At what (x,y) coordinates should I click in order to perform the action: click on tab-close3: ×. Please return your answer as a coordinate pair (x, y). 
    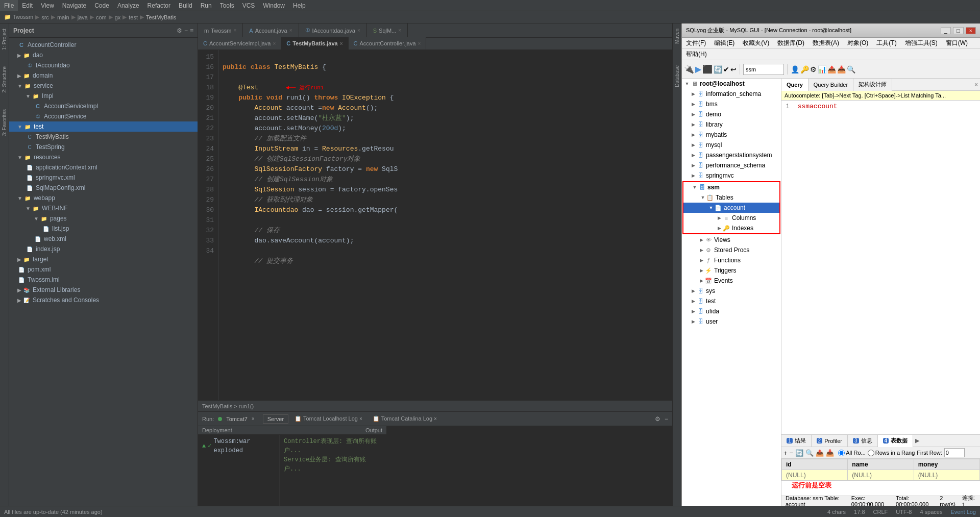
    Looking at the image, I should click on (341, 44).